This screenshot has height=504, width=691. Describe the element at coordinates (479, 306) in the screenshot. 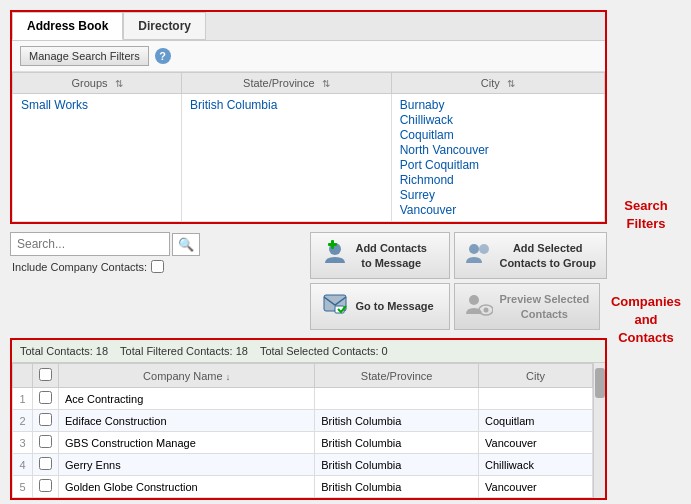

I see `preview-selected-icon` at that location.